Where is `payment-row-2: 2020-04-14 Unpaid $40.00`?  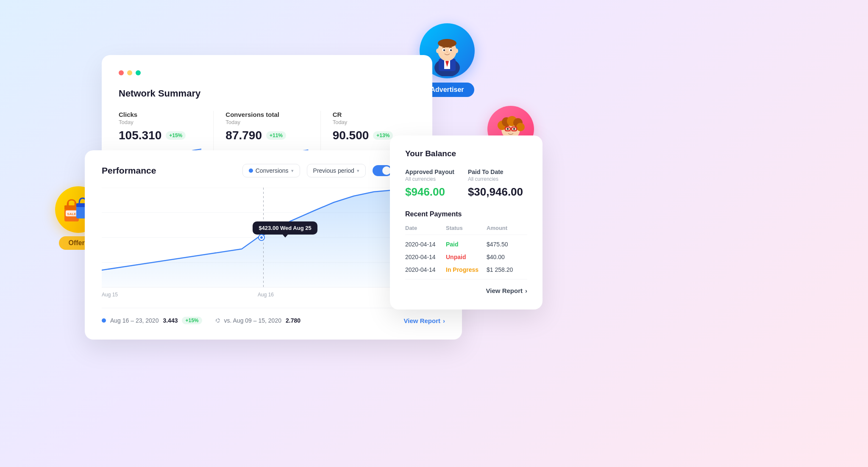
payment-row-2: 2020-04-14 Unpaid $40.00 is located at coordinates (466, 257).